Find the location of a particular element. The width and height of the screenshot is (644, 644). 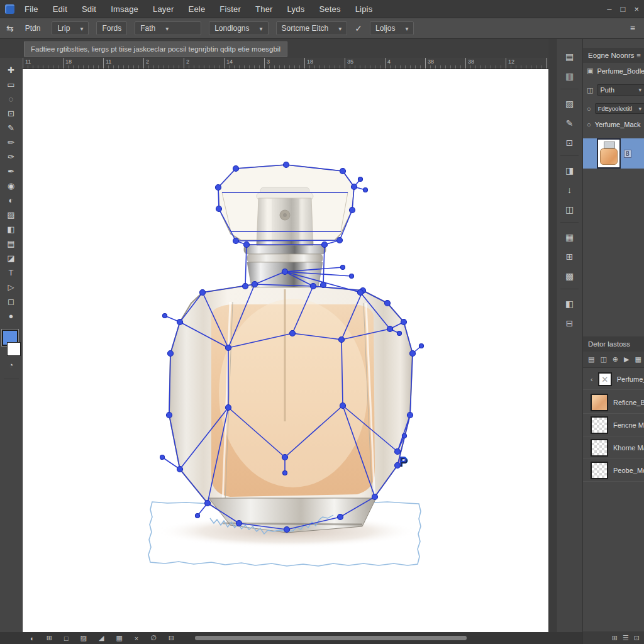

panel-icon: ◧ is located at coordinates (570, 304).